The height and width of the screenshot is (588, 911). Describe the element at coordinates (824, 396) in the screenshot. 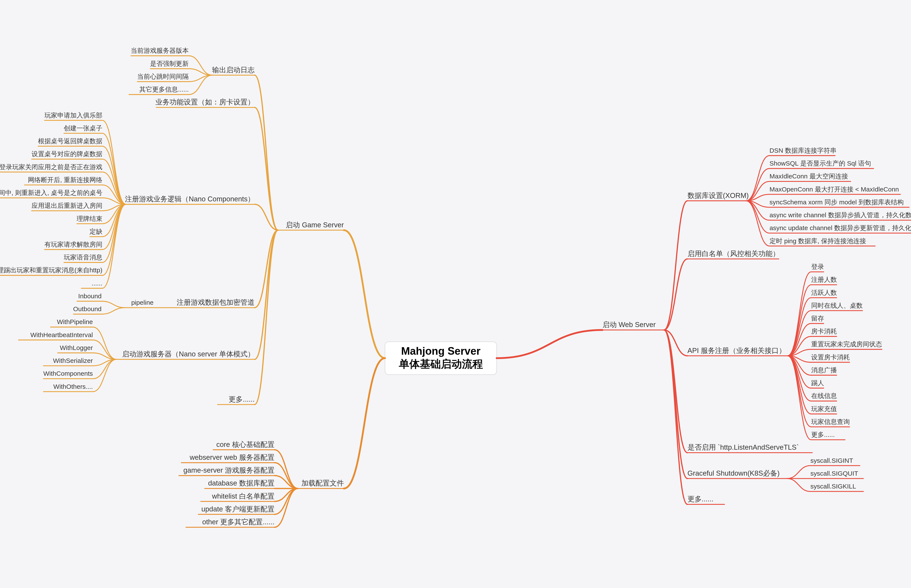

I see `node-在线信息: 在线信息` at that location.